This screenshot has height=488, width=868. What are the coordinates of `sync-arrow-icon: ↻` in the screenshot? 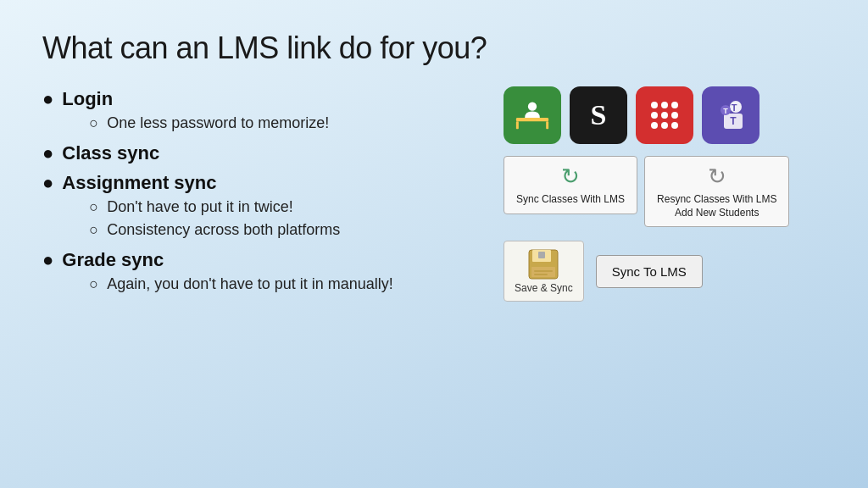 It's located at (570, 176).